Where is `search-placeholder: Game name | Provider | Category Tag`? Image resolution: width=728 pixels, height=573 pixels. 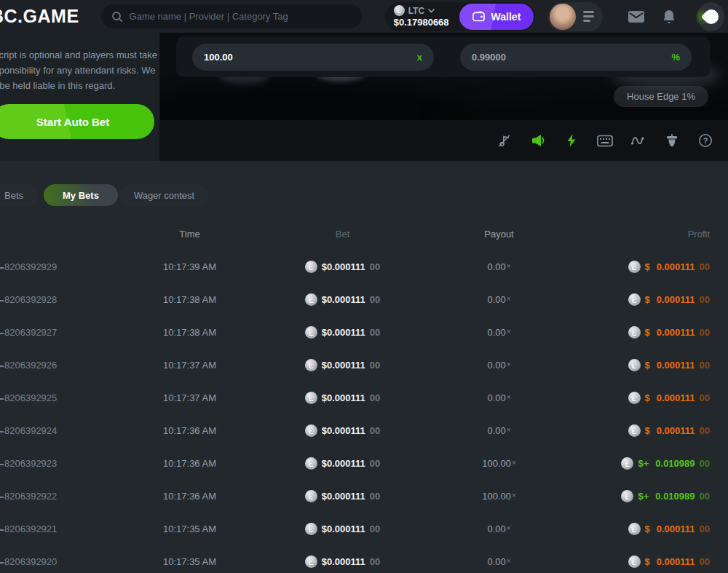
search-placeholder: Game name | Provider | Category Tag is located at coordinates (209, 16).